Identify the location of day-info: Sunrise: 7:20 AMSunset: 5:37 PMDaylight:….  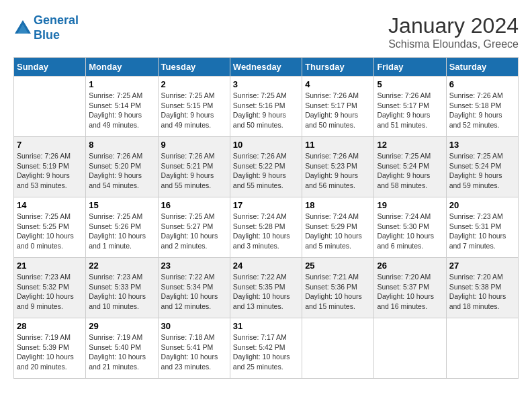
(410, 291).